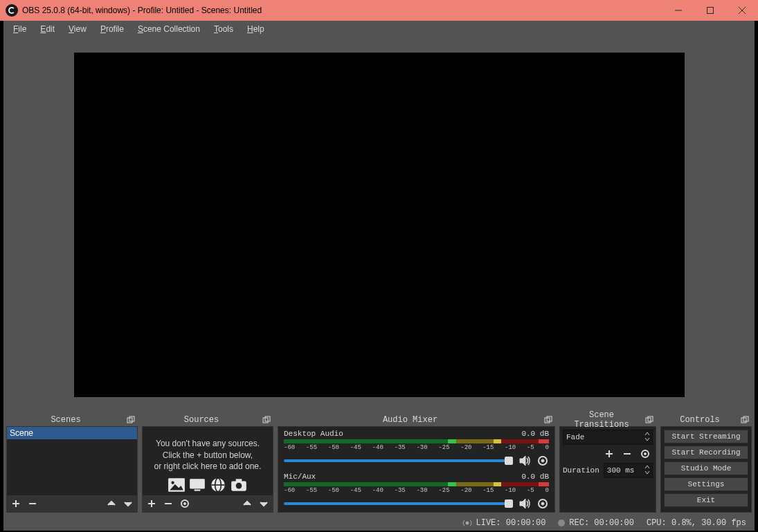 This screenshot has width=758, height=532. What do you see at coordinates (706, 437) in the screenshot?
I see `start-streaming-button: Start Streaming` at bounding box center [706, 437].